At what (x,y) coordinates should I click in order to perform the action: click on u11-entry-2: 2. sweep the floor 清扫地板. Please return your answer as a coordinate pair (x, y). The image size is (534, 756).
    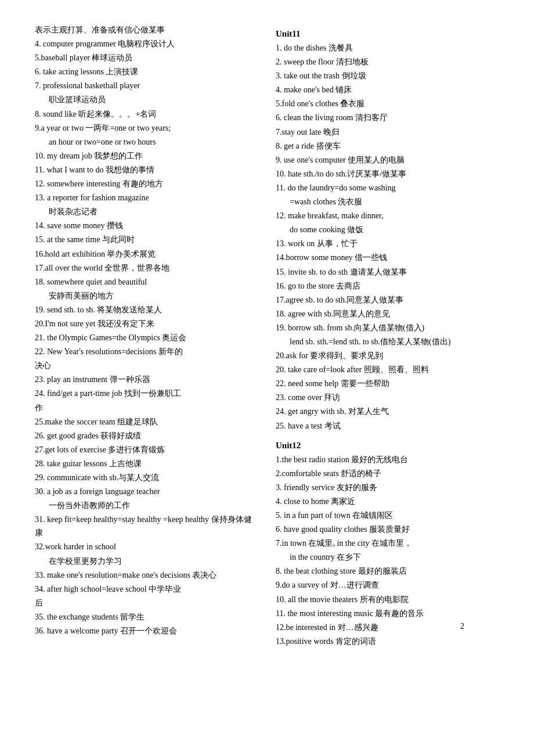
    Looking at the image, I should click on (388, 62).